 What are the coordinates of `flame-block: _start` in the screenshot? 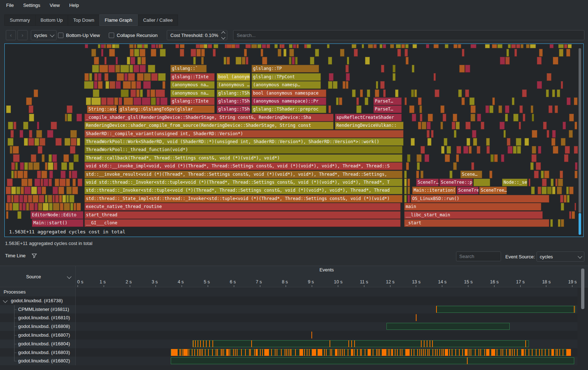 It's located at (477, 223).